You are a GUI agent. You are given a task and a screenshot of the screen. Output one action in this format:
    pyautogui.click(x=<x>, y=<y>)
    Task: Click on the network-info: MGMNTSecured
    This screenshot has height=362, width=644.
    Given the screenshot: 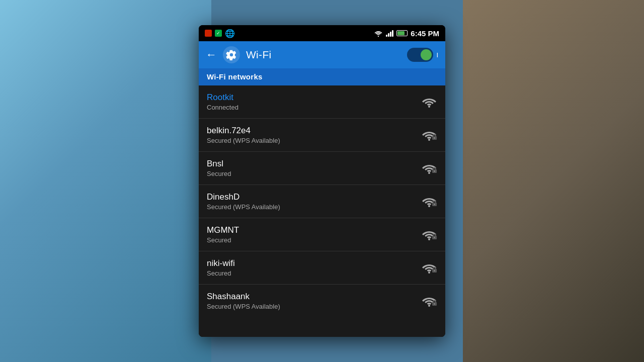 What is the action you would take?
    pyautogui.click(x=314, y=234)
    